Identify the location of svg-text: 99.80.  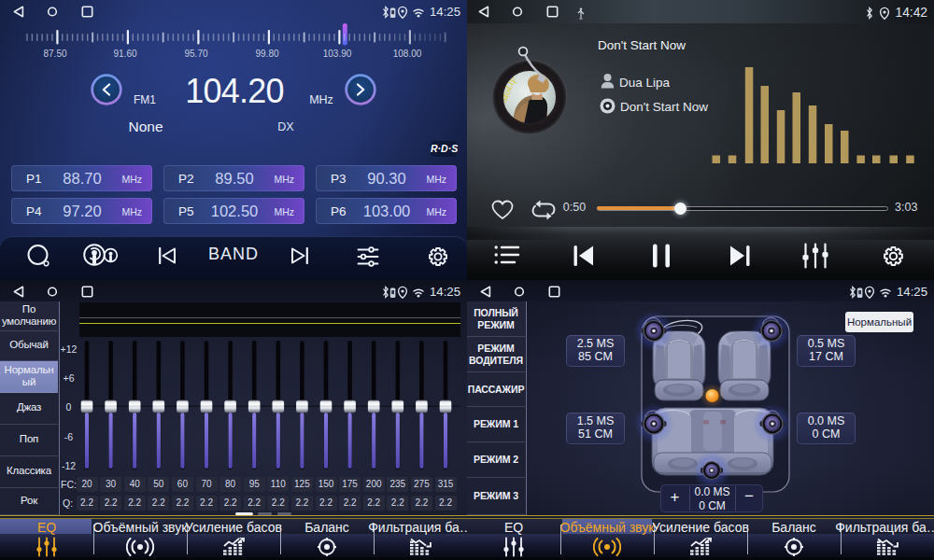
(267, 54).